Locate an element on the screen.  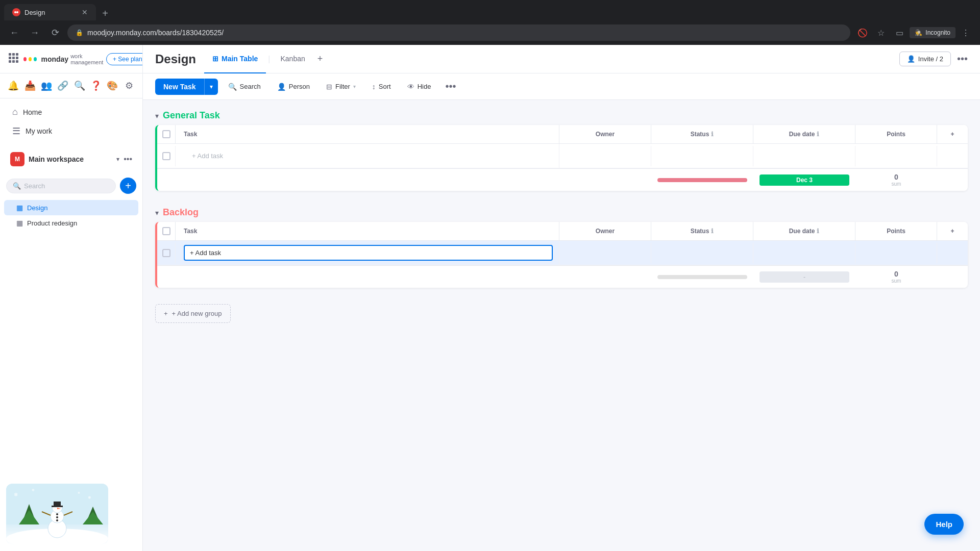
invite-button: 👤 Invite / 2 is located at coordinates (925, 59).